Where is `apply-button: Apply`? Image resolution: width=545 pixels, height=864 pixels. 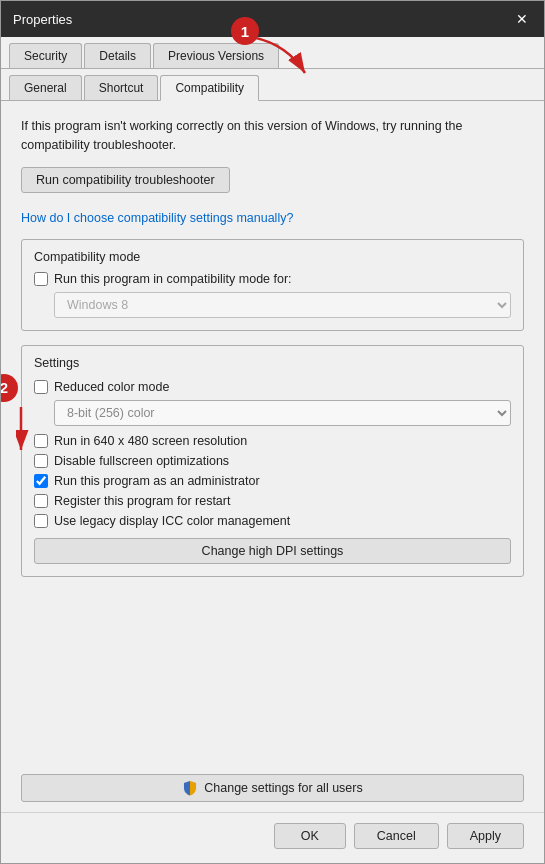 apply-button: Apply is located at coordinates (486, 836).